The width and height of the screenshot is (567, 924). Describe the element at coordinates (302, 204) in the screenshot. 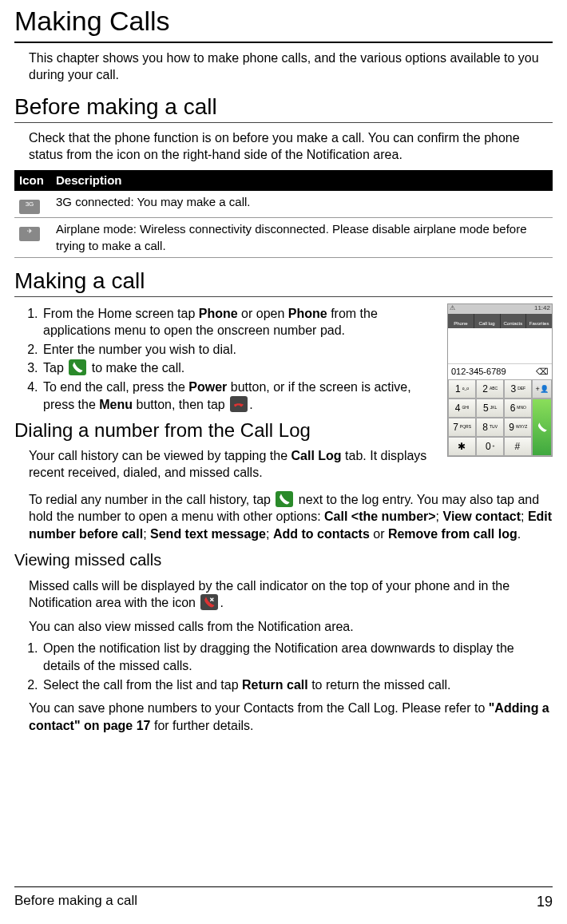

I see `row1-desc: 3G connected: You may make a call.` at that location.